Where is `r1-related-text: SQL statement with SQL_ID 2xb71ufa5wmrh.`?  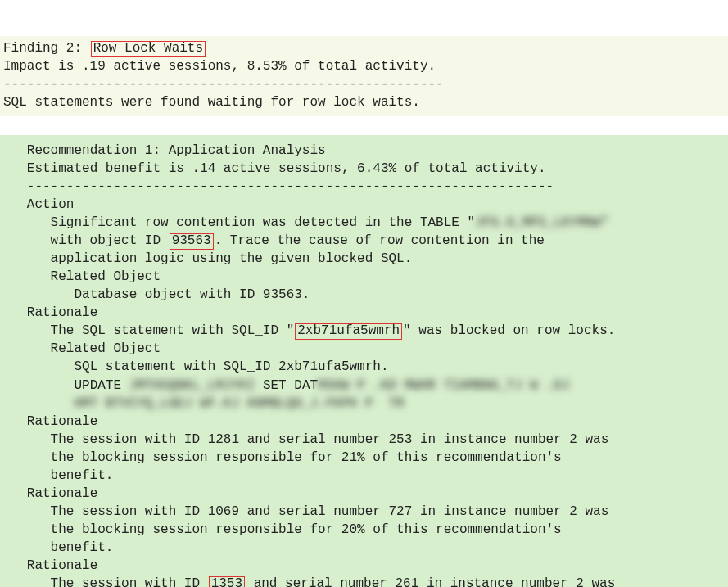
r1-related-text: SQL statement with SQL_ID 2xb71ufa5wmrh. is located at coordinates (231, 367).